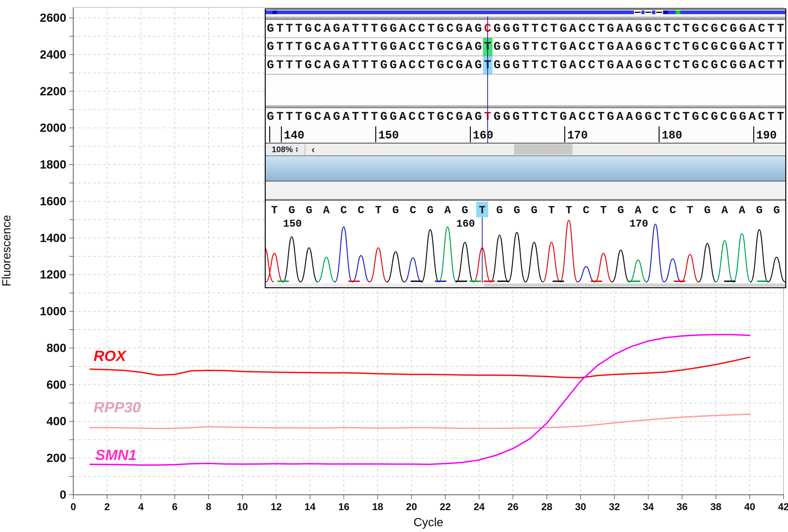  What do you see at coordinates (56, 385) in the screenshot?
I see `y-tick-label: 600` at bounding box center [56, 385].